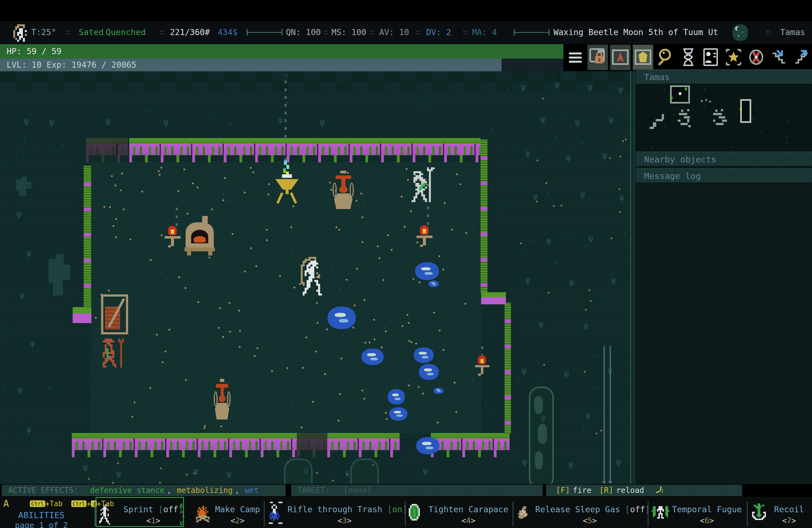 The height and width of the screenshot is (528, 812). Describe the element at coordinates (580, 512) in the screenshot. I see `ability-slot-release-sleep-gas: Release Sleep Gas [off]<5>` at that location.